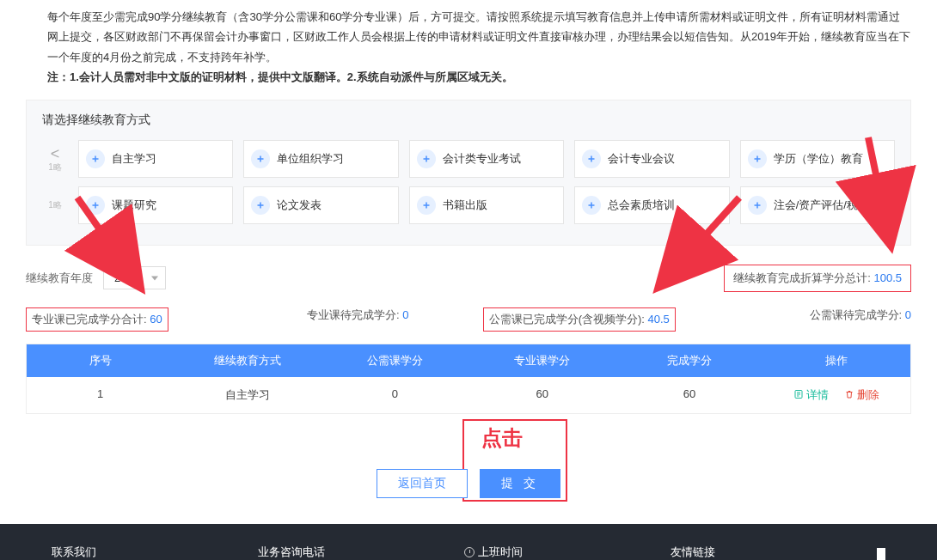 This screenshot has width=937, height=560. Describe the element at coordinates (542, 361) in the screenshot. I see `th-pro: 专业课学分` at that location.